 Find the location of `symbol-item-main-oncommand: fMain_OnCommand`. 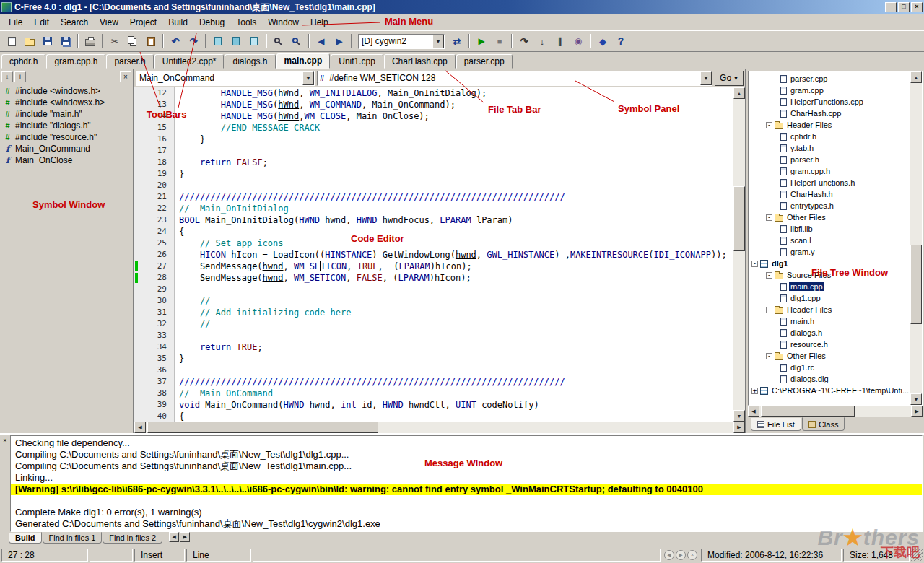

symbol-item-main-oncommand: fMain_OnCommand is located at coordinates (66, 149).